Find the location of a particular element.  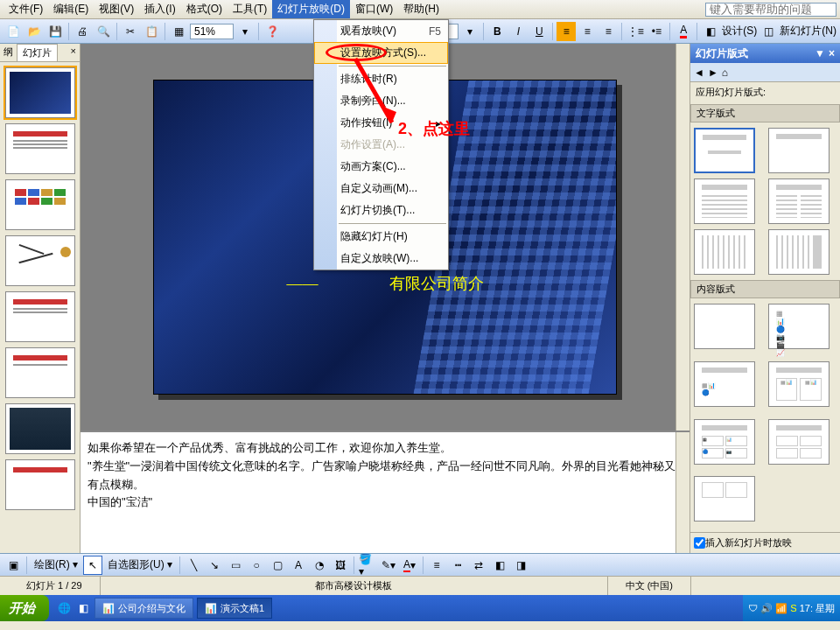

design-icon: ◧ is located at coordinates (710, 32).